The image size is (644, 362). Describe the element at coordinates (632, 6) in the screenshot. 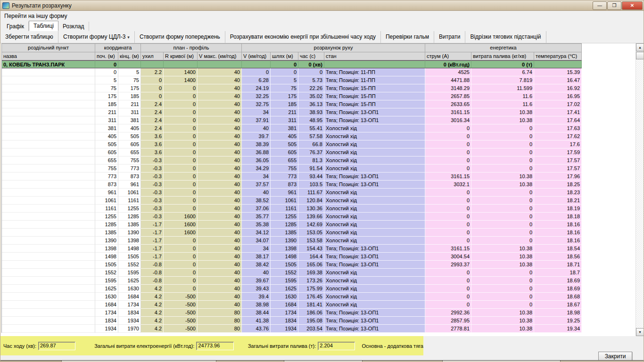

I see `close-window-button: ✕` at that location.